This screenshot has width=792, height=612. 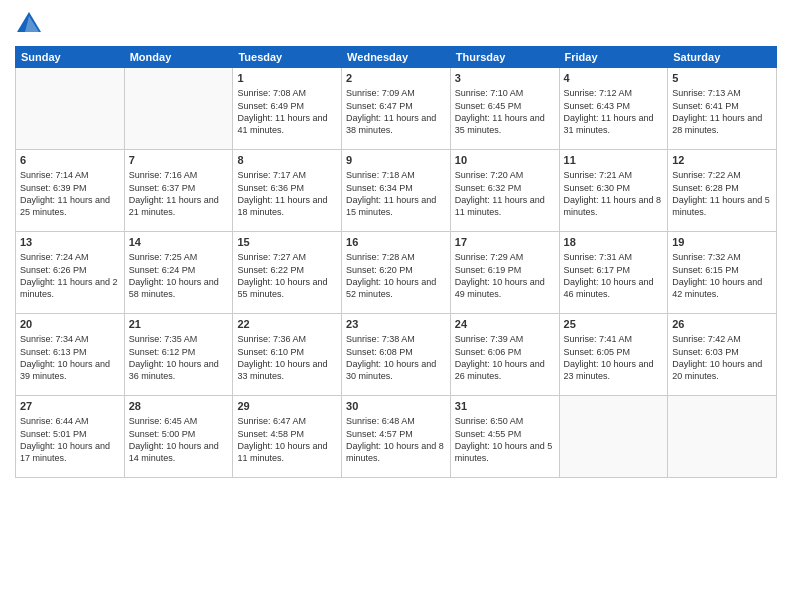 I want to click on calendar-cell: 21Sunrise: 7:35 AM Sunset: 6:12 PM Dayli…, so click(x=178, y=355).